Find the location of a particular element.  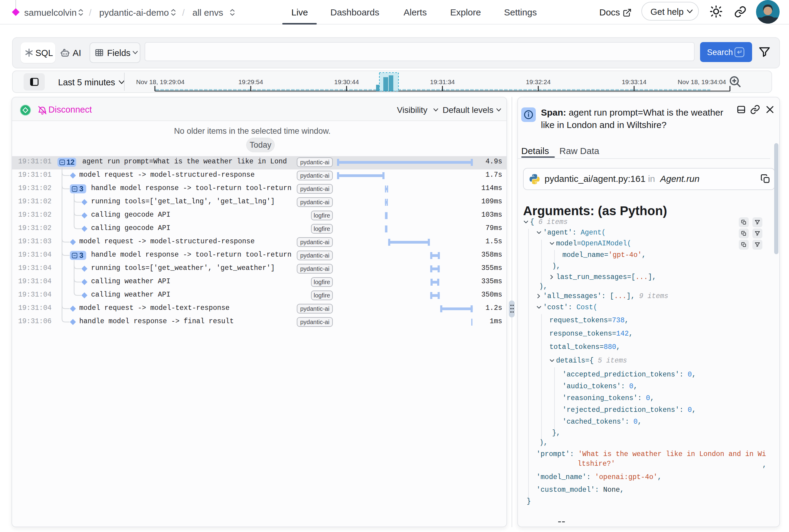

svg-text: Nov 18, 19:29:04 is located at coordinates (160, 82).